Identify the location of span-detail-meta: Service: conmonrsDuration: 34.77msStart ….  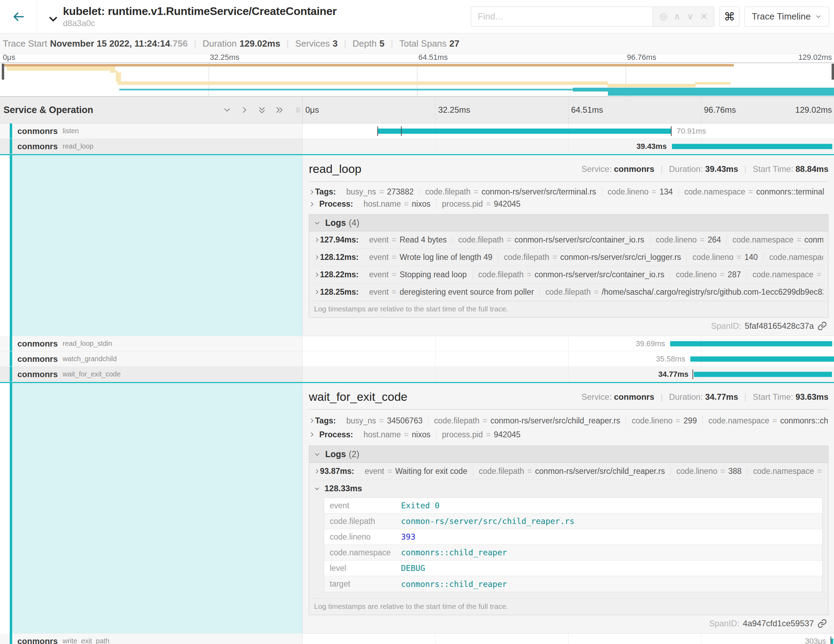
(705, 397).